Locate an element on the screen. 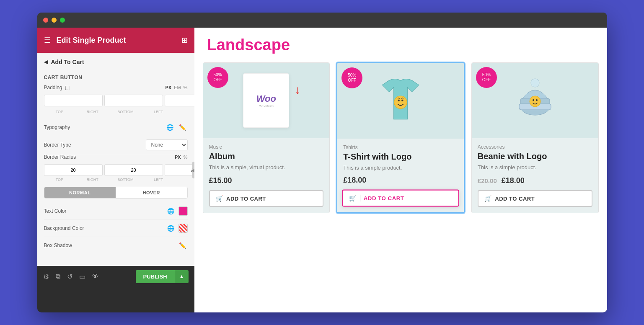 This screenshot has height=325, width=644. tshirt-desc: This is a simple product. is located at coordinates (401, 168).